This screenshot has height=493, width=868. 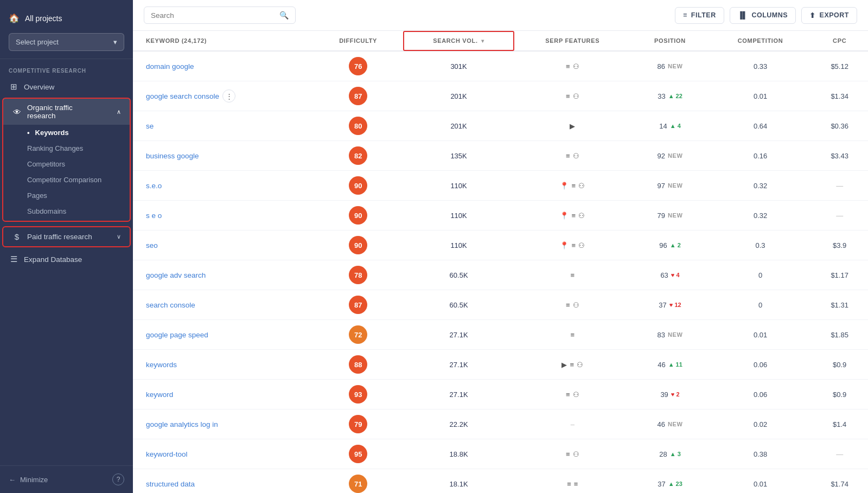 I want to click on serp-pin-icon: 📍, so click(x=564, y=185).